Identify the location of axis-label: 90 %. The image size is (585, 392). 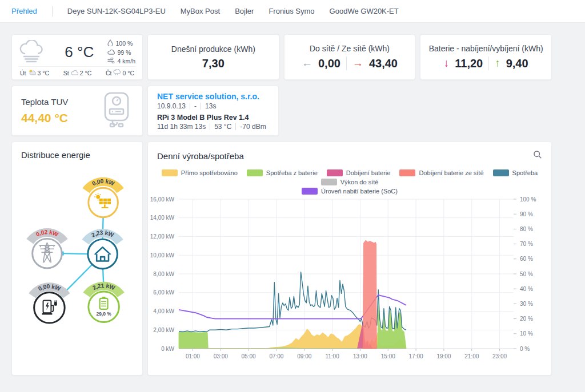
(527, 215).